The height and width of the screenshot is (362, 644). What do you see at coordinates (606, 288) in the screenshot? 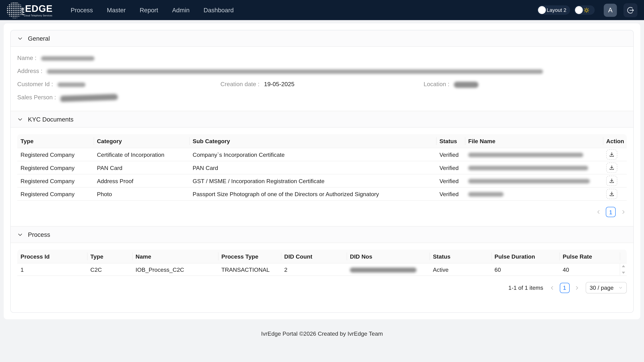
I see `page-size-select: 30 / page` at bounding box center [606, 288].